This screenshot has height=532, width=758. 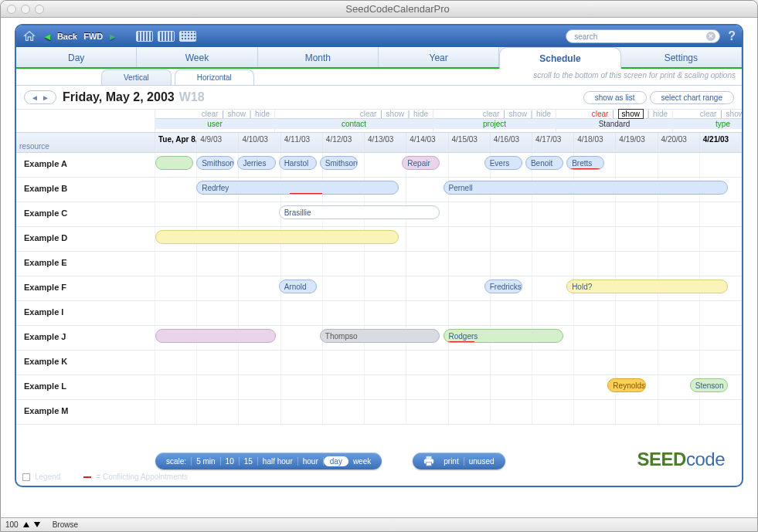 I want to click on appointment-bar: Redrfey, so click(x=297, y=188).